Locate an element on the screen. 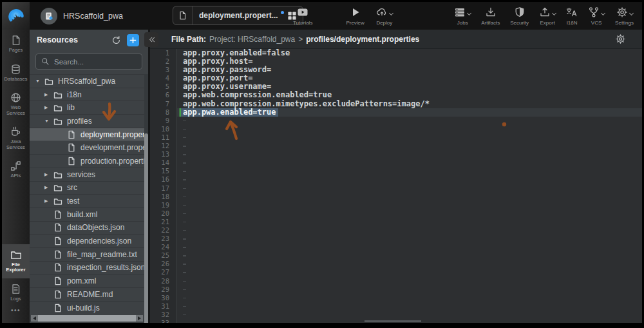 The height and width of the screenshot is (328, 644). vcs-button: VCS is located at coordinates (596, 15).